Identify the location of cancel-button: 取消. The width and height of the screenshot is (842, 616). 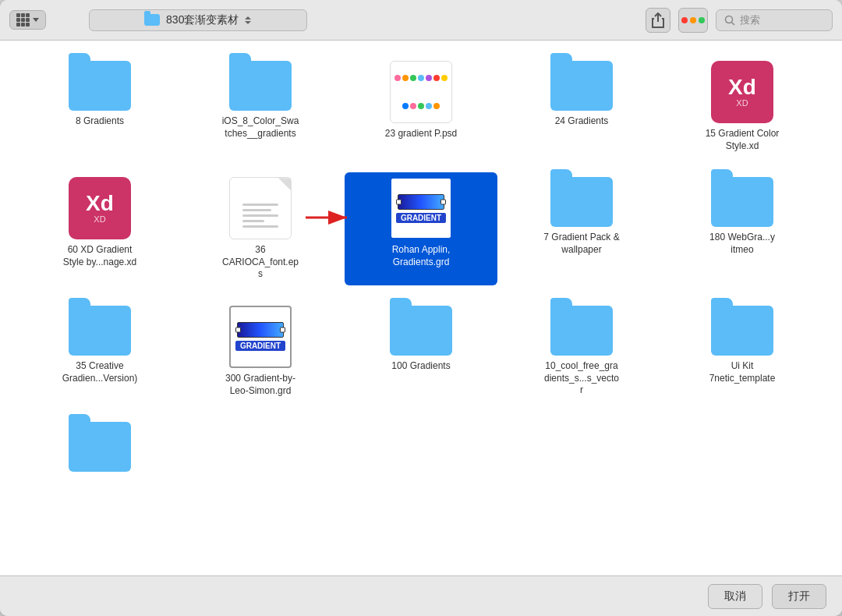
(735, 597).